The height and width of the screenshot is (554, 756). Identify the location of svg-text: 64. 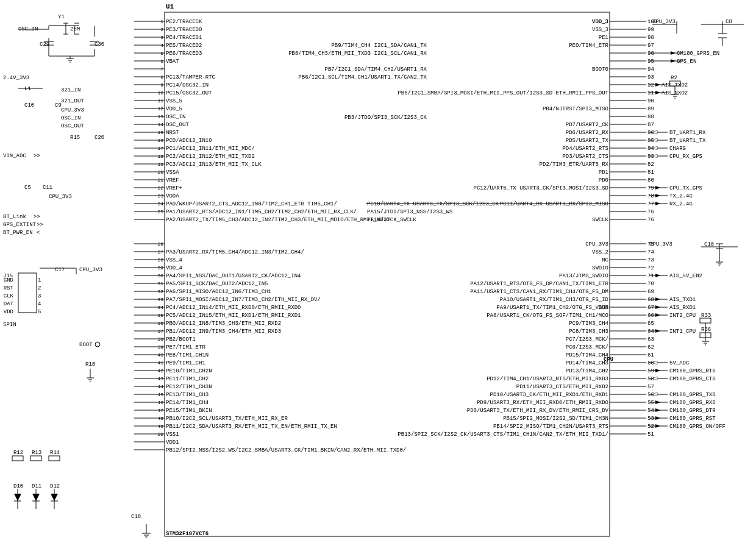
(651, 332).